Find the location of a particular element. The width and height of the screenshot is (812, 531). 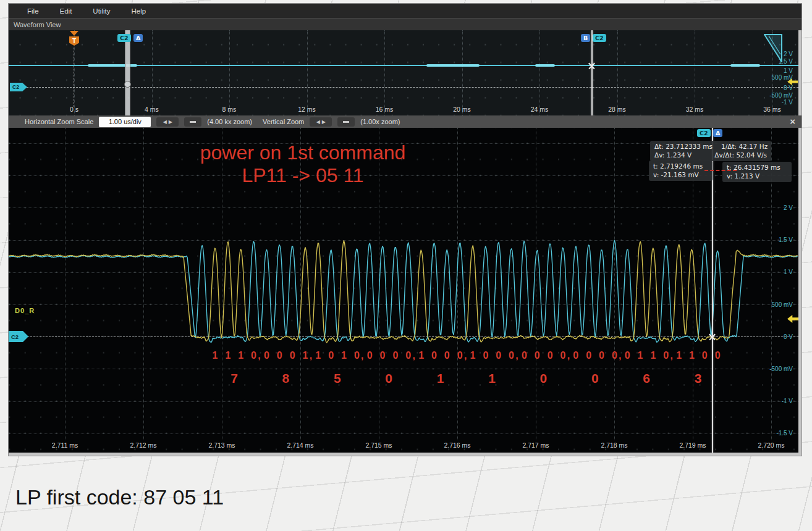

vertical-pan-buttons: ◀▶ is located at coordinates (321, 122).